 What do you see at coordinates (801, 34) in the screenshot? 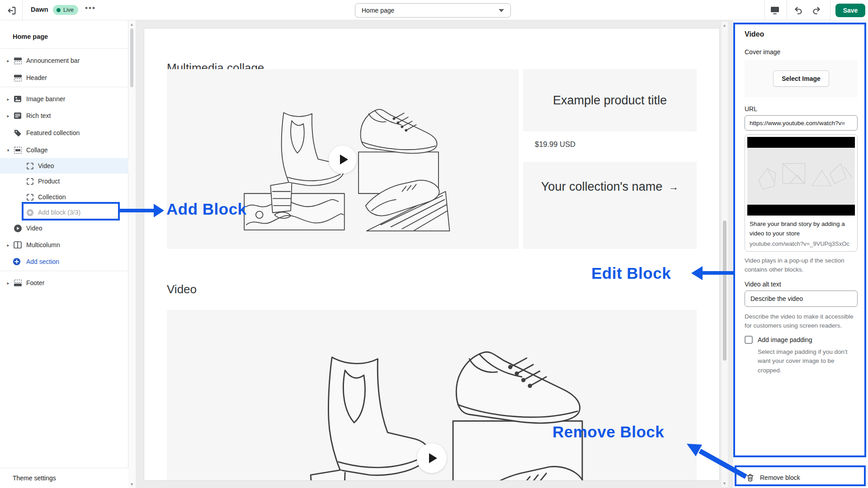
I see `panel-title: Video` at bounding box center [801, 34].